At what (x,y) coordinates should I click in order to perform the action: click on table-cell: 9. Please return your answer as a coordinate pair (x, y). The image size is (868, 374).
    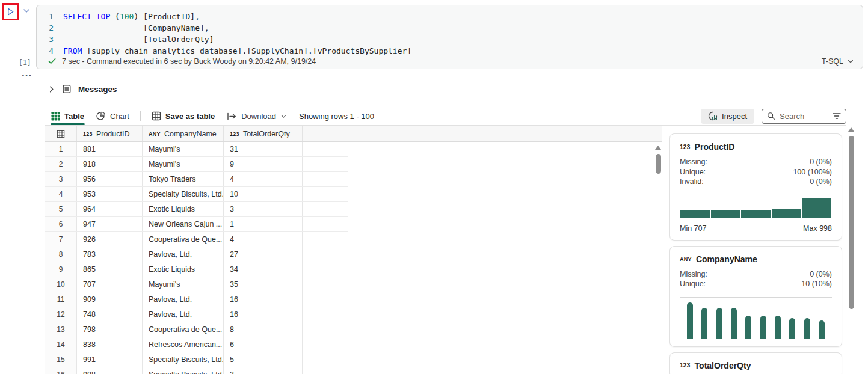
    Looking at the image, I should click on (263, 164).